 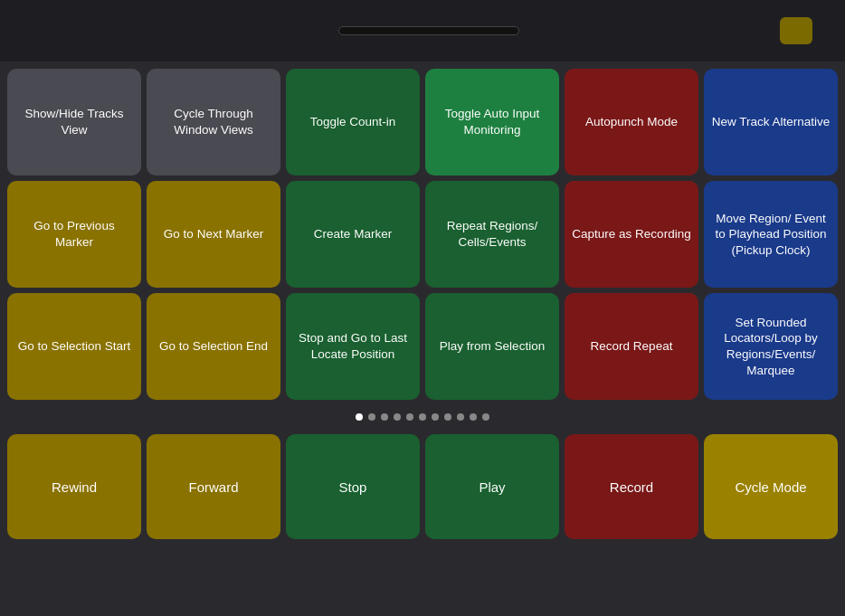 What do you see at coordinates (492, 122) in the screenshot?
I see `grid-cell-3: Toggle Auto Input Monitoring` at bounding box center [492, 122].